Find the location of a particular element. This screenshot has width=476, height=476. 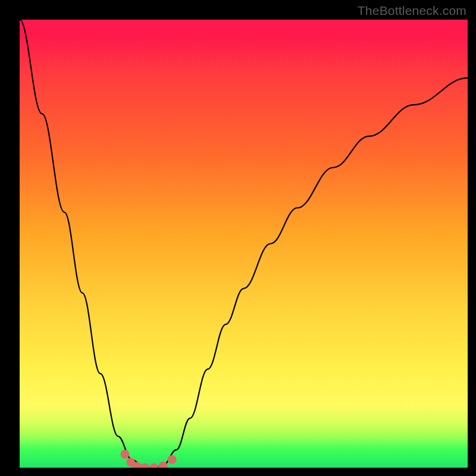

watermark-text: TheBottleneck.com is located at coordinates (412, 11).